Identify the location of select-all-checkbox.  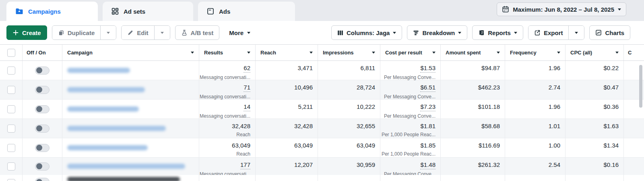
(11, 53).